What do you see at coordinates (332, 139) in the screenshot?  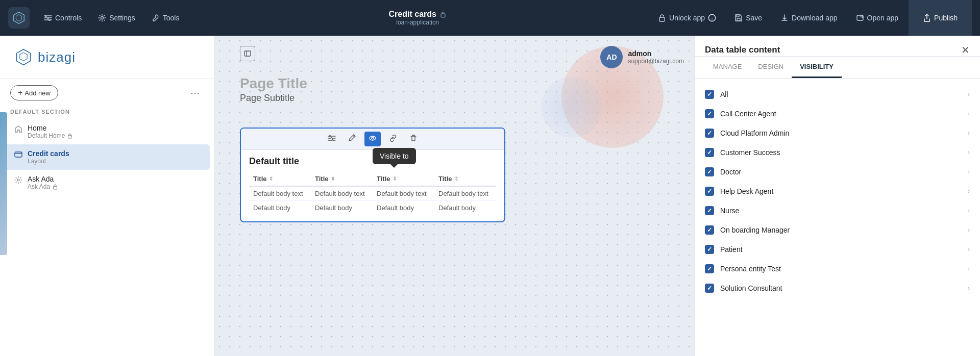 I see `table-tool-settings` at bounding box center [332, 139].